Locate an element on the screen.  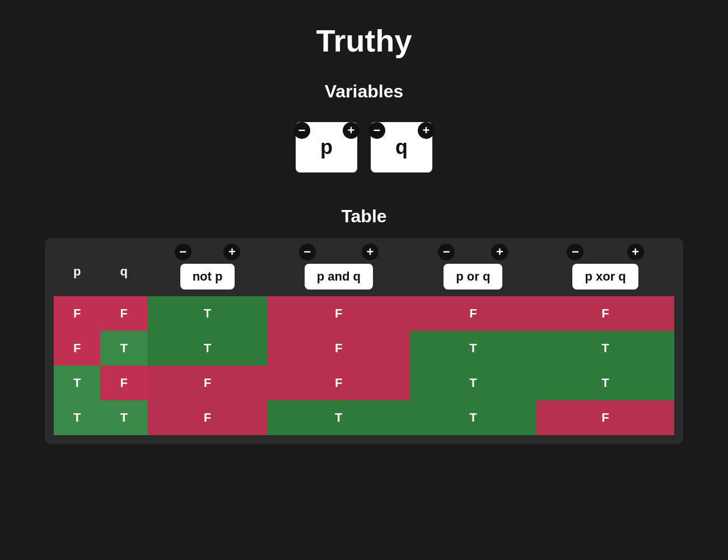
variable-box-p: − p + is located at coordinates (326, 147).